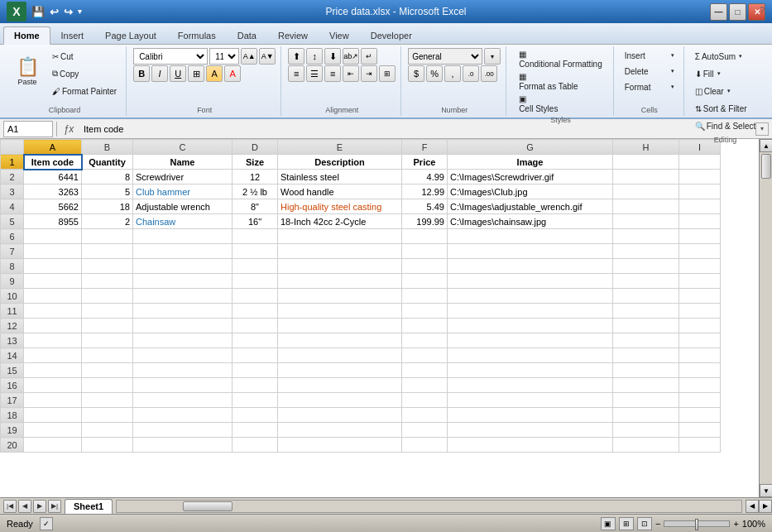  What do you see at coordinates (700, 430) in the screenshot?
I see `cell-I19` at bounding box center [700, 430].